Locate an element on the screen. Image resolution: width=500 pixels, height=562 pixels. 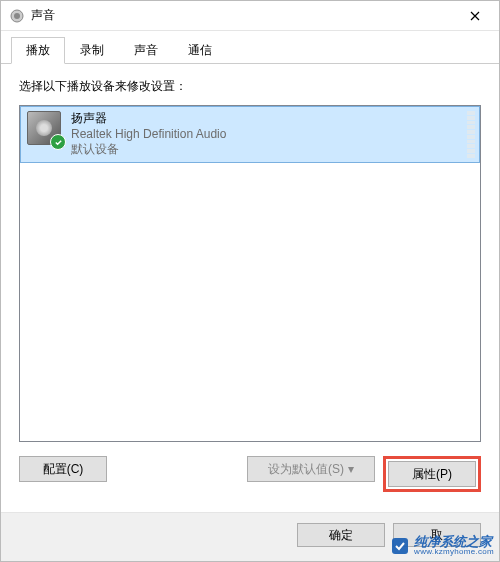
chevron-down-icon: ▾ is located at coordinates (351, 469).